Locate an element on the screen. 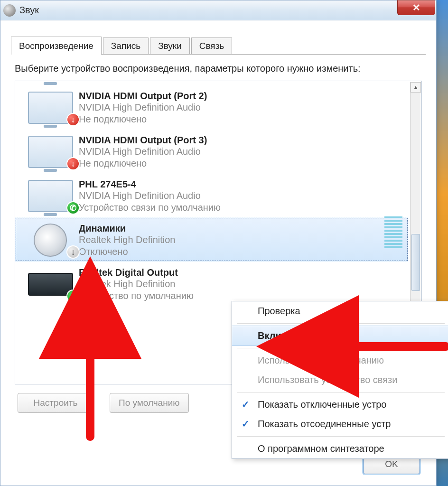 The width and height of the screenshot is (448, 486). menu-show-disconnected: Показать отсоединенные устр is located at coordinates (340, 424).